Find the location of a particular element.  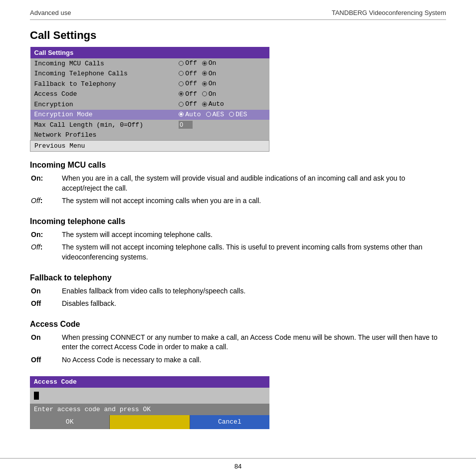

table-row-max-call-length: Max Call Length (min, 0=Off) is located at coordinates (150, 125).